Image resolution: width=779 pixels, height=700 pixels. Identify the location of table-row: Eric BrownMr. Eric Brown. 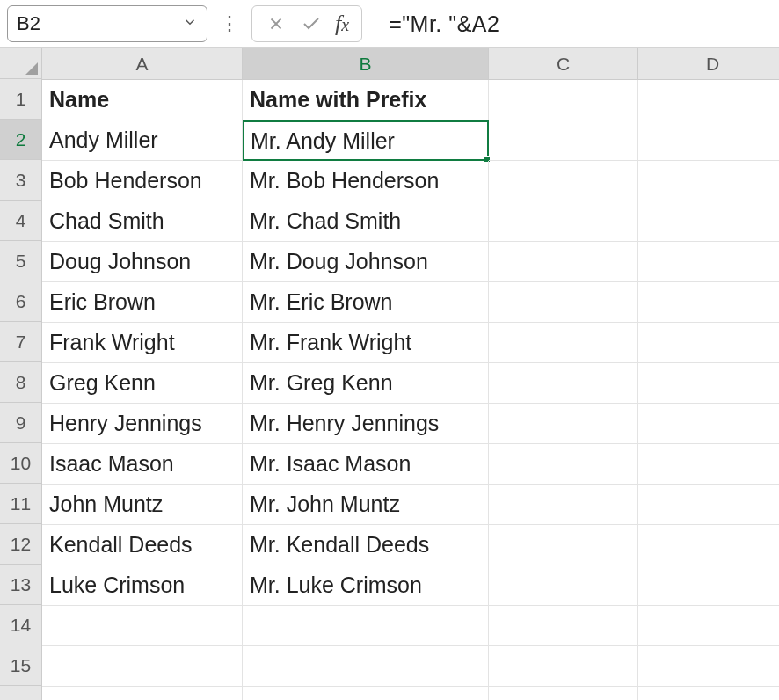
(411, 303).